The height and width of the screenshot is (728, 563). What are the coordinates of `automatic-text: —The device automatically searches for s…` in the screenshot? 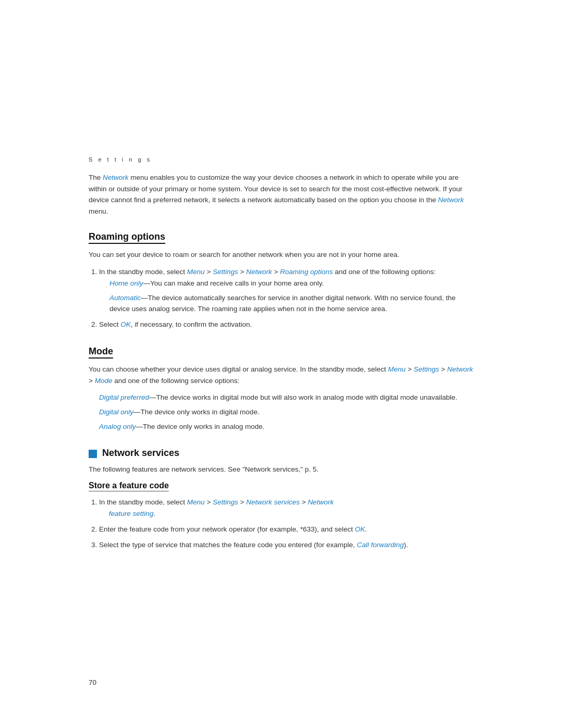 It's located at (283, 303).